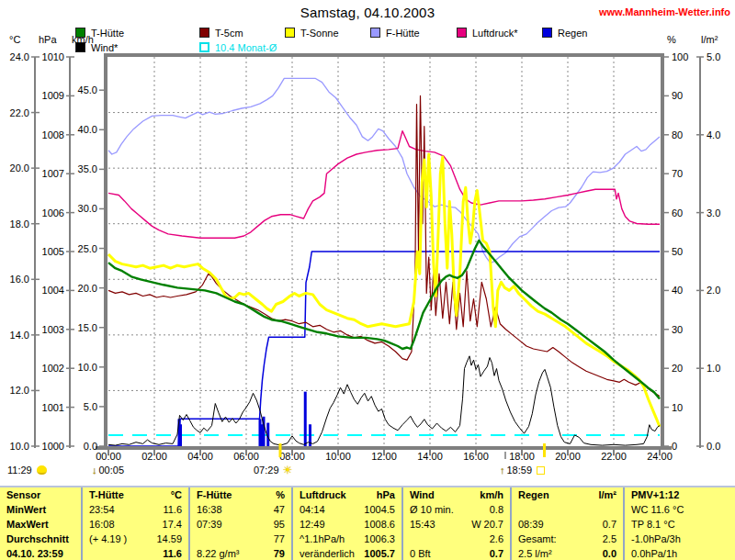 Image resolution: width=735 pixels, height=560 pixels. I want to click on table-row: 0 Bft0.7, so click(457, 553).